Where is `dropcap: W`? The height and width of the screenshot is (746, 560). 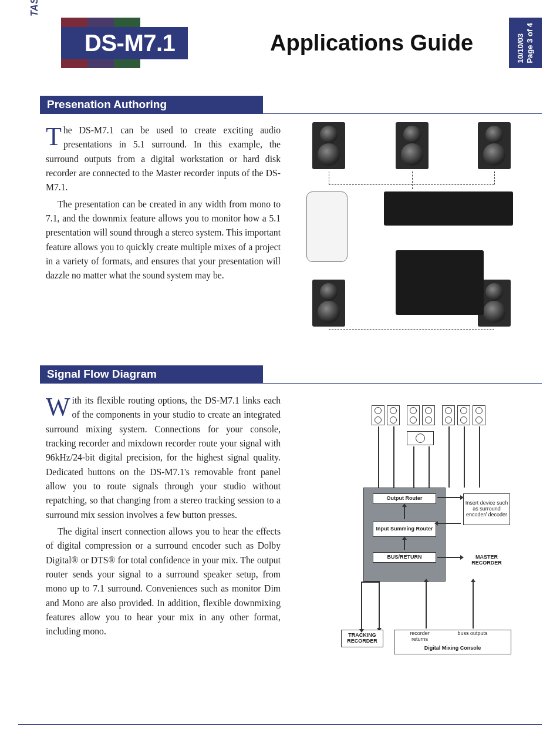
dropcap: W is located at coordinates (59, 405).